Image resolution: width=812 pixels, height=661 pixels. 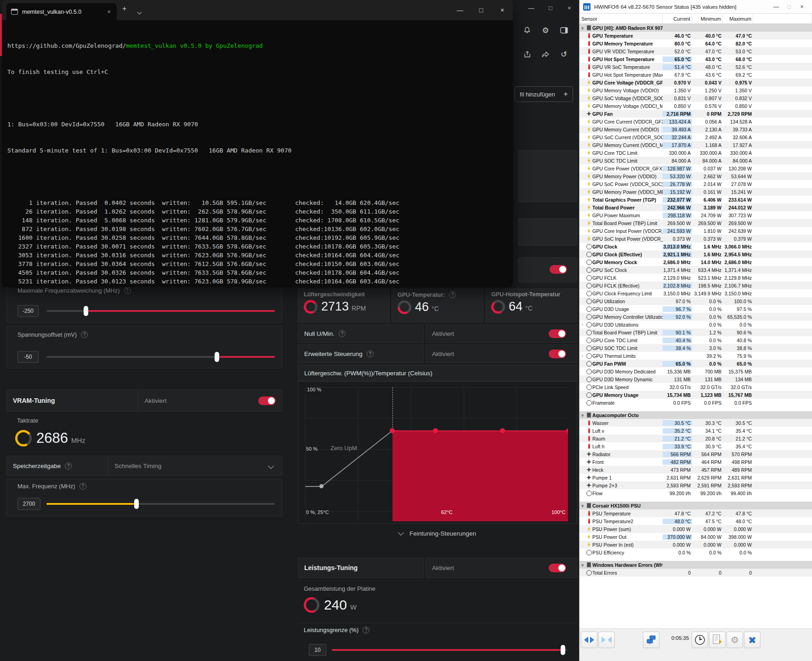 What do you see at coordinates (564, 30) in the screenshot?
I see `collapse-panel-icon` at bounding box center [564, 30].